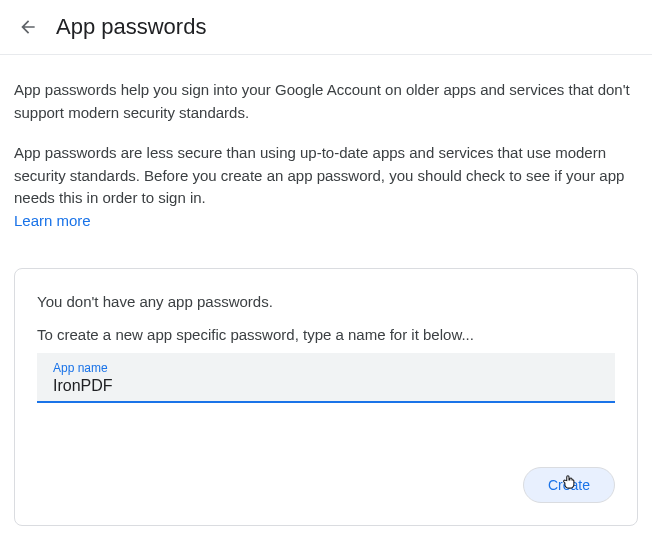 The width and height of the screenshot is (652, 553). Describe the element at coordinates (319, 175) in the screenshot. I see `description-text-2: App passwords are less secure than using…` at that location.